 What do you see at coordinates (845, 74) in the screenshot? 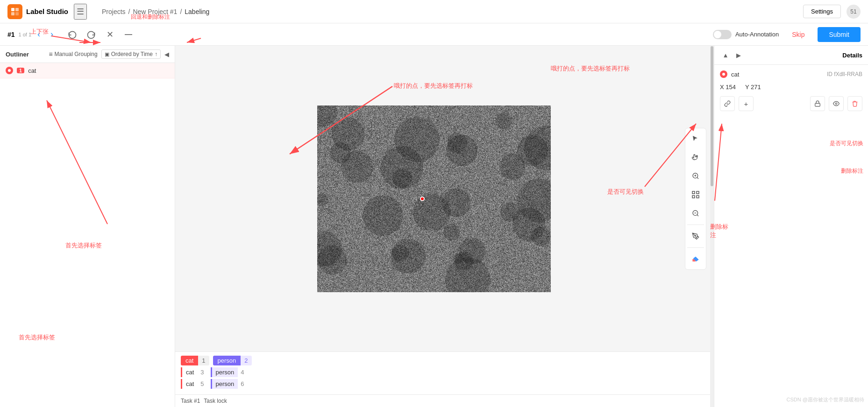
I see `details-item-id: ID fXdll-RRAB` at bounding box center [845, 74].